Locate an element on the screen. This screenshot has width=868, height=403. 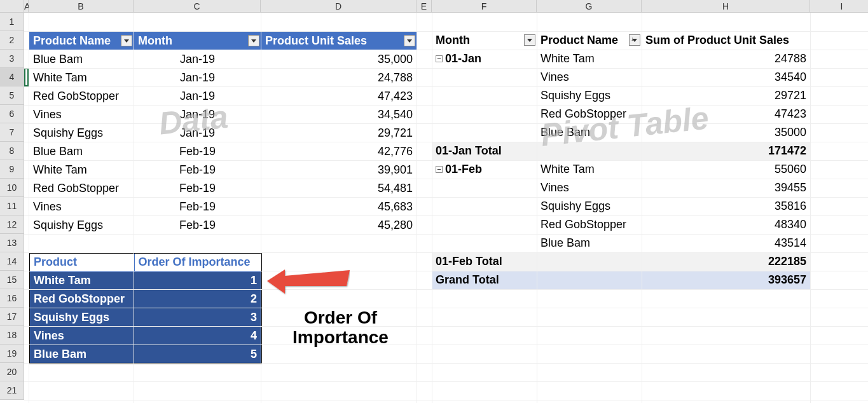
pivot-month-cell: −01-Feb is located at coordinates (485, 169).